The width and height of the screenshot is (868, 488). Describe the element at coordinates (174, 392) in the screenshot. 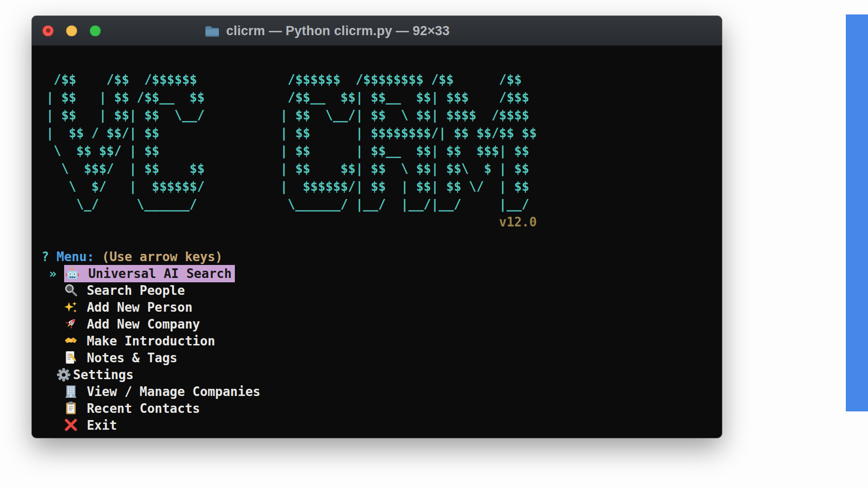

I see `menu-item-label: View / Manage Companies` at that location.